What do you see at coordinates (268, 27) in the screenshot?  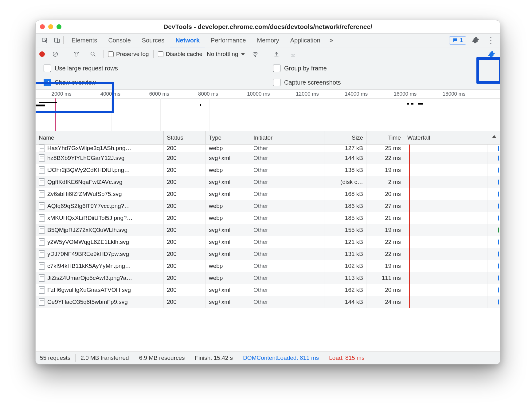 I see `title-bar: DevTools - developer.chrome.com/docs/dev…` at bounding box center [268, 27].